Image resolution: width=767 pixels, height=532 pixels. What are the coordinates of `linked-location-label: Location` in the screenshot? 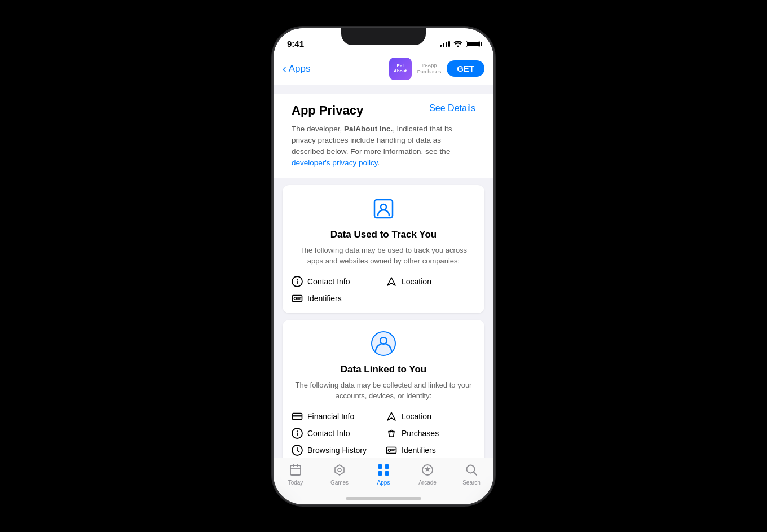 It's located at (416, 416).